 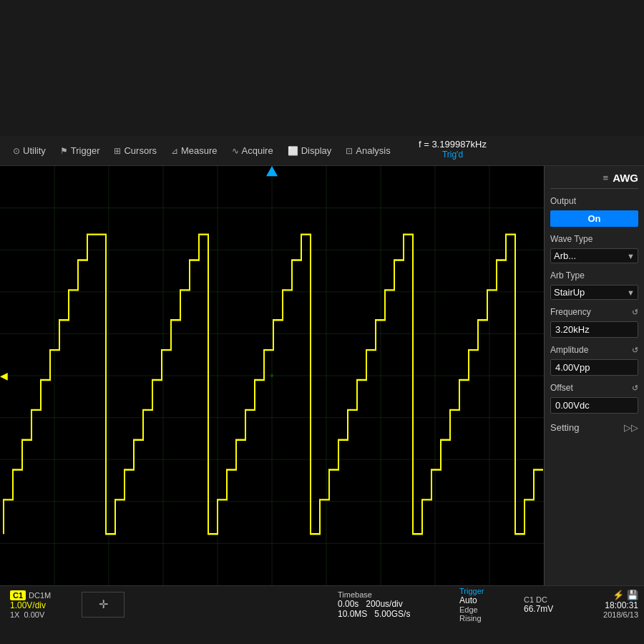 I want to click on trig-mode: Auto, so click(x=488, y=600).